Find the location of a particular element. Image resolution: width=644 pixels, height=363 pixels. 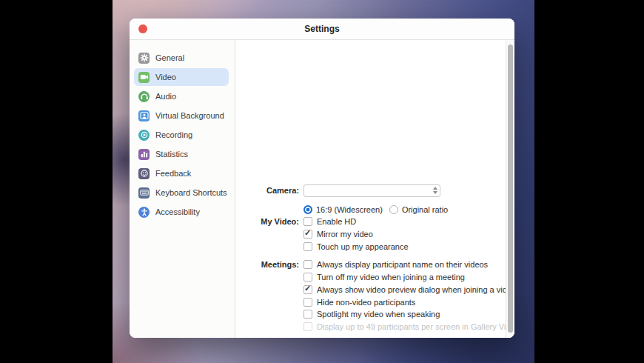

checkbox-always-display-participant-name-on-their-videos is located at coordinates (308, 264).